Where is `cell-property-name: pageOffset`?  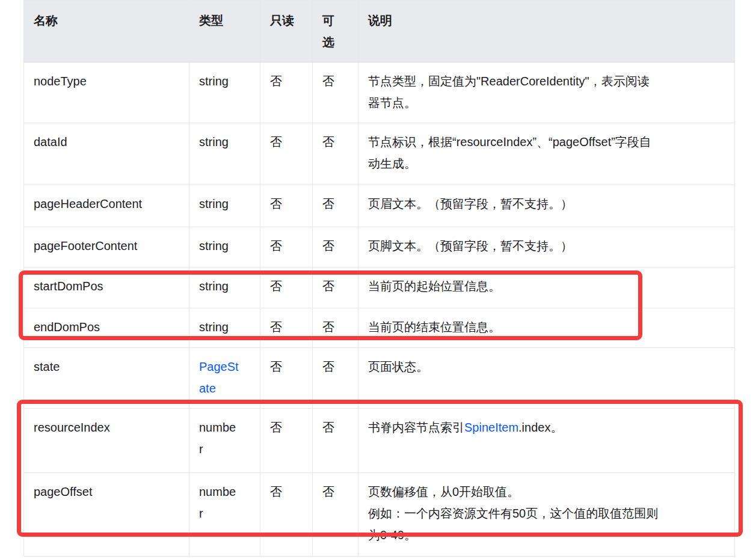 cell-property-name: pageOffset is located at coordinates (107, 515).